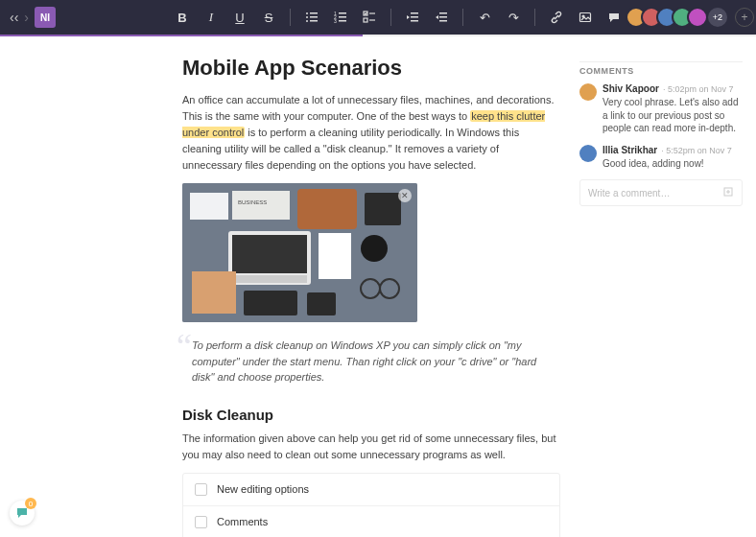 The height and width of the screenshot is (537, 756). What do you see at coordinates (371, 504) in the screenshot?
I see `checklist: New editing options Comments Collaborati…` at bounding box center [371, 504].